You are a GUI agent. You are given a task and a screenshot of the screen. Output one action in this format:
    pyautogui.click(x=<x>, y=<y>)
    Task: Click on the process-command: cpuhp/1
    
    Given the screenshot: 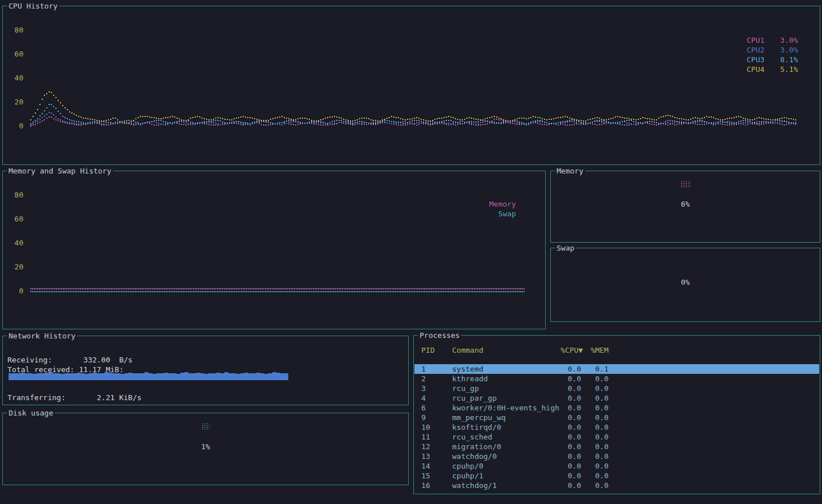 What is the action you would take?
    pyautogui.click(x=506, y=476)
    